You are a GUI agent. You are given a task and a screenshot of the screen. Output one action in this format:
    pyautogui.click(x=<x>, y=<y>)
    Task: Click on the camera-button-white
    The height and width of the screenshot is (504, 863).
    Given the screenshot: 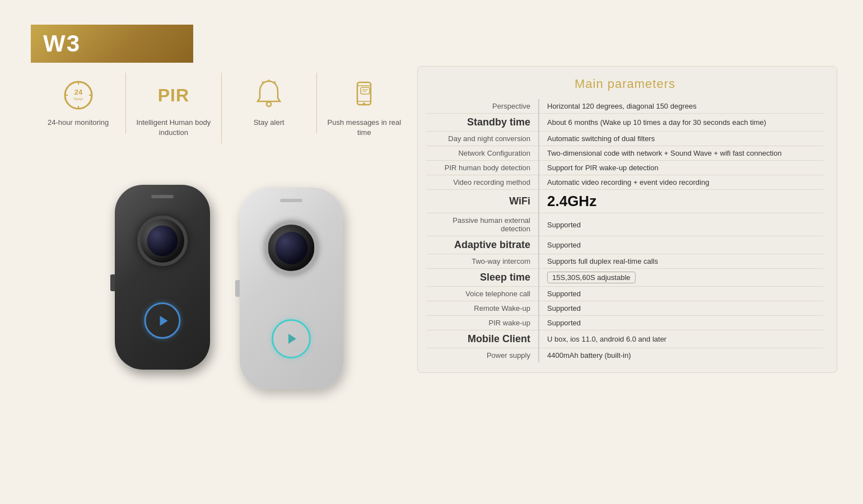 What is the action you would take?
    pyautogui.click(x=291, y=339)
    